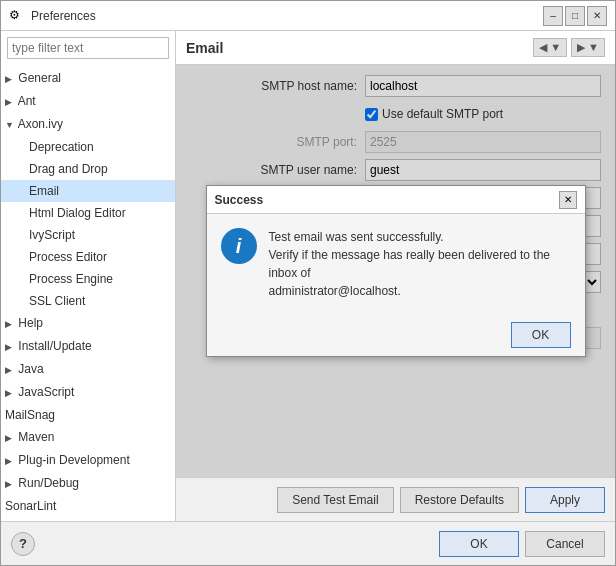 The width and height of the screenshot is (616, 566). Describe the element at coordinates (64, 16) in the screenshot. I see `window-title: Preferences` at that location.